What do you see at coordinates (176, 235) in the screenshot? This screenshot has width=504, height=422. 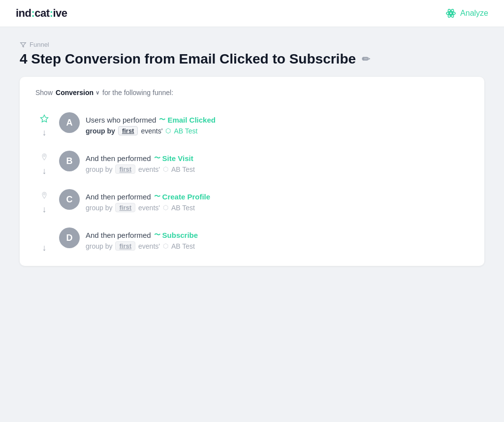 I see `step-d-event-link: 〜 Subscribe` at bounding box center [176, 235].